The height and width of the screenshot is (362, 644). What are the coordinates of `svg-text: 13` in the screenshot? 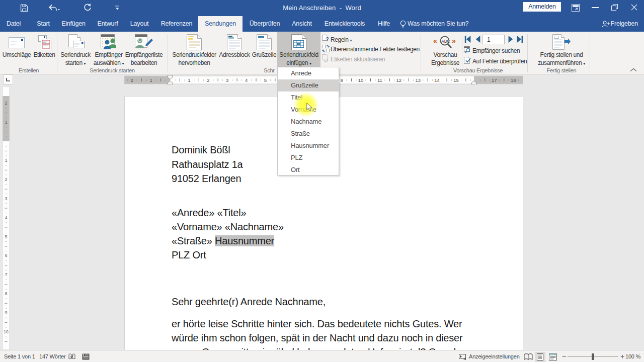 It's located at (418, 80).